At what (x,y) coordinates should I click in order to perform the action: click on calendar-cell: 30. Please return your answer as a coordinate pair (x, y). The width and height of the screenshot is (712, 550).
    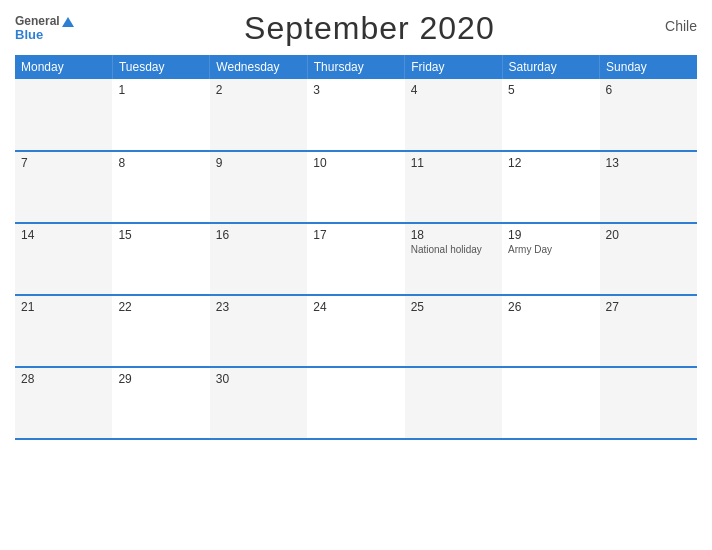
    Looking at the image, I should click on (258, 403).